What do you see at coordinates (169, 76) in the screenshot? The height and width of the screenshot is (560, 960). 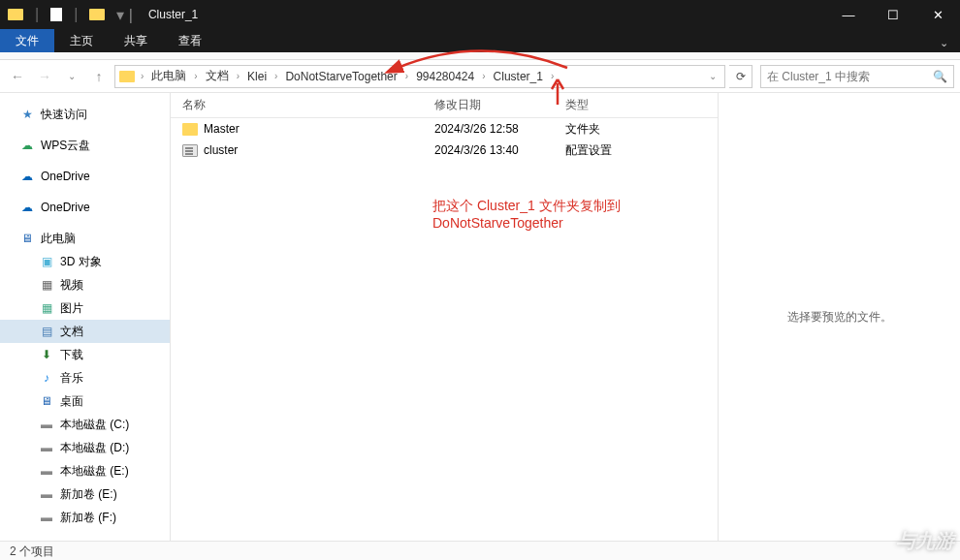 I see `crumb-pc: 此电脑` at bounding box center [169, 76].